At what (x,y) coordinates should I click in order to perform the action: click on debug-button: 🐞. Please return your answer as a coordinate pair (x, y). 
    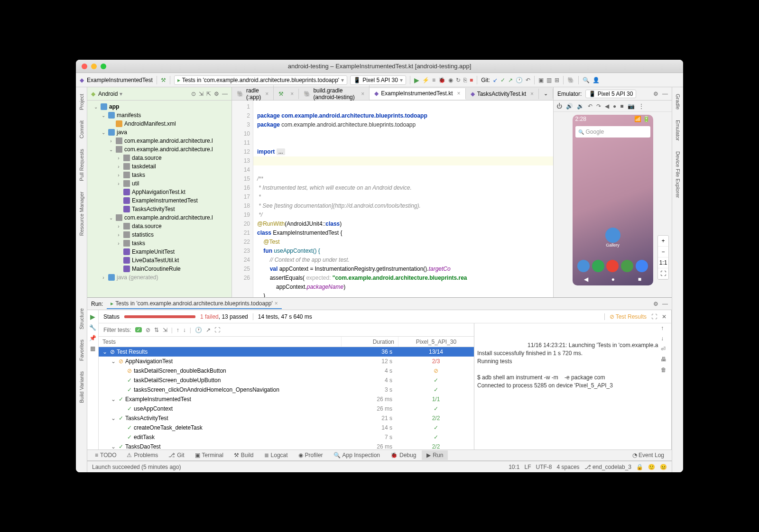
    Looking at the image, I should click on (442, 80).